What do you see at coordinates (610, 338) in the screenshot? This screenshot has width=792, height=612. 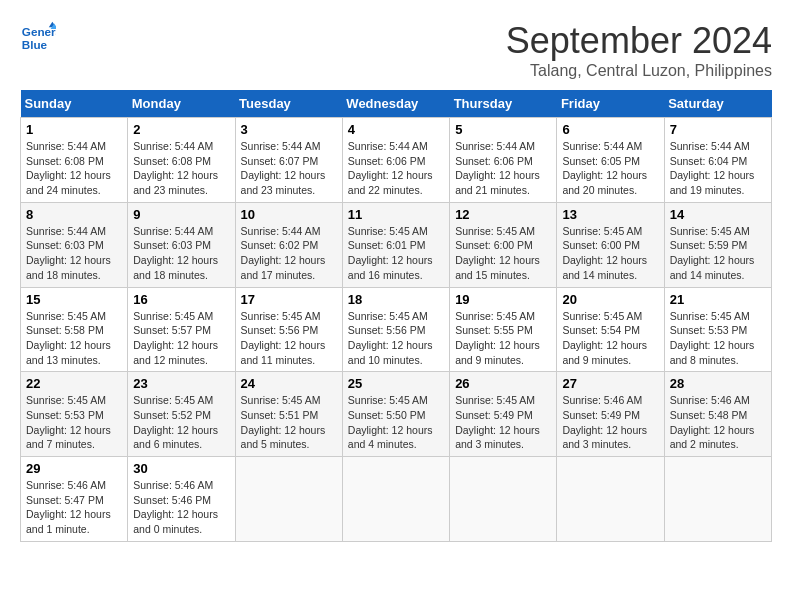 I see `cell-info: Sunrise: 5:45 AMSunset: 5:54 PMDaylight:…` at bounding box center [610, 338].